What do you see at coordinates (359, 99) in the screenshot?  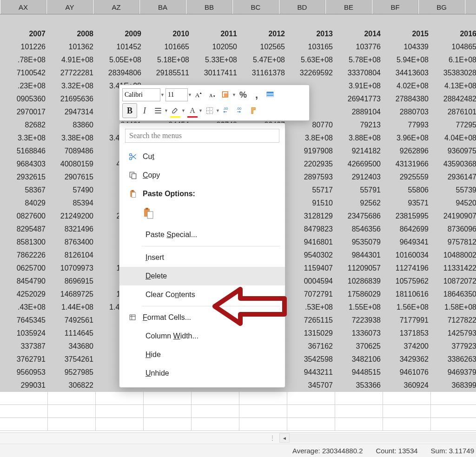 I see `cell: 26941773` at bounding box center [359, 99].